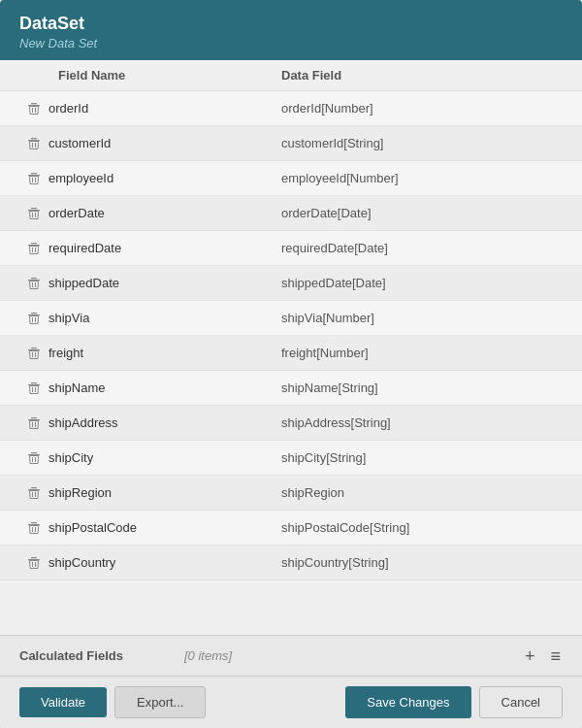 The height and width of the screenshot is (728, 582). What do you see at coordinates (291, 248) in the screenshot?
I see `table-row: requiredDate requiredDate[Date]` at bounding box center [291, 248].